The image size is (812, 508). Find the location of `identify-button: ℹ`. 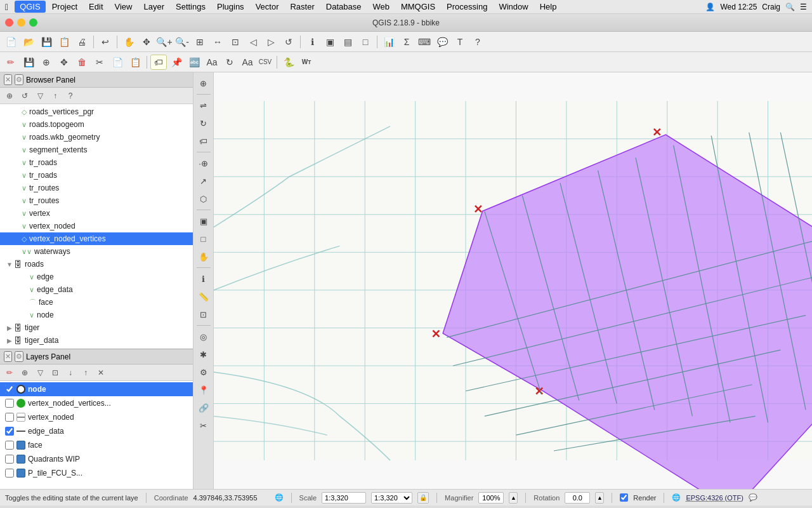

identify-button: ℹ is located at coordinates (312, 42).